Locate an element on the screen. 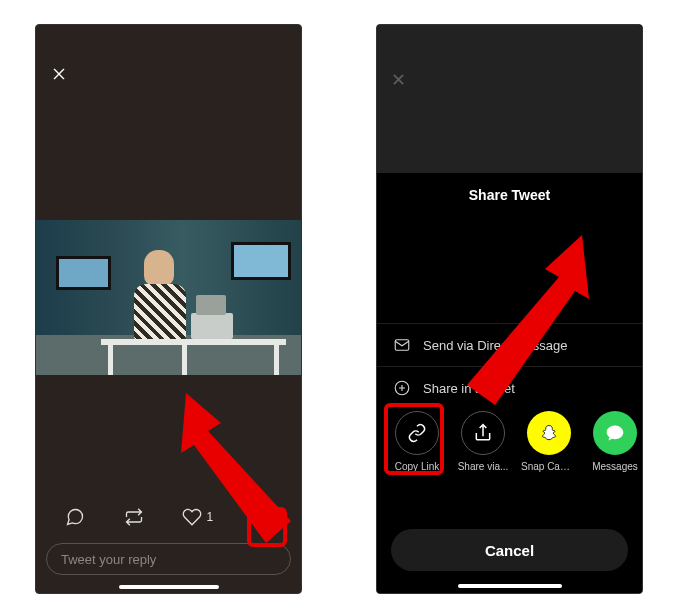  share-target-label: Share via... is located at coordinates (483, 466).